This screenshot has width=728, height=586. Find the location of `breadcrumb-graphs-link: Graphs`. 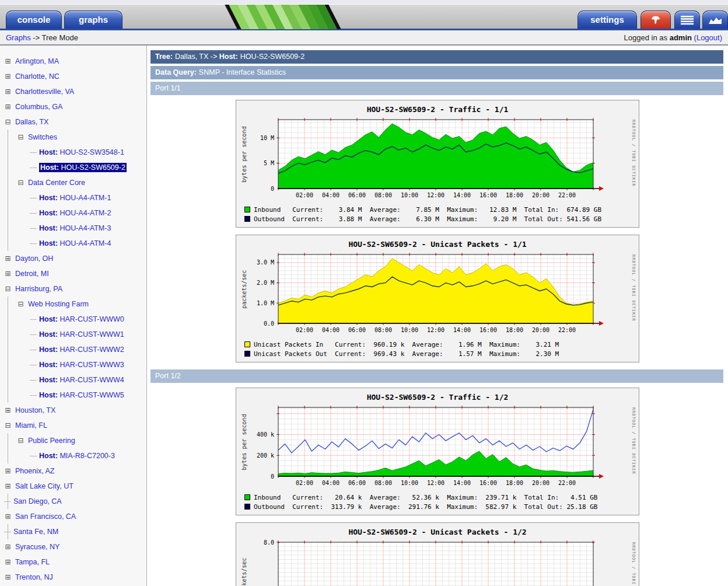

breadcrumb-graphs-link: Graphs is located at coordinates (19, 37).